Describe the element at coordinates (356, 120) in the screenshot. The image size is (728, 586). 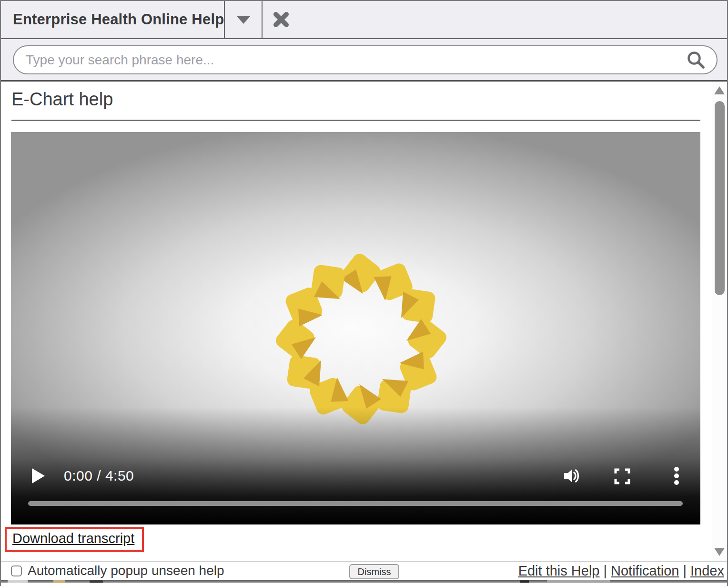
I see `heading-divider` at that location.